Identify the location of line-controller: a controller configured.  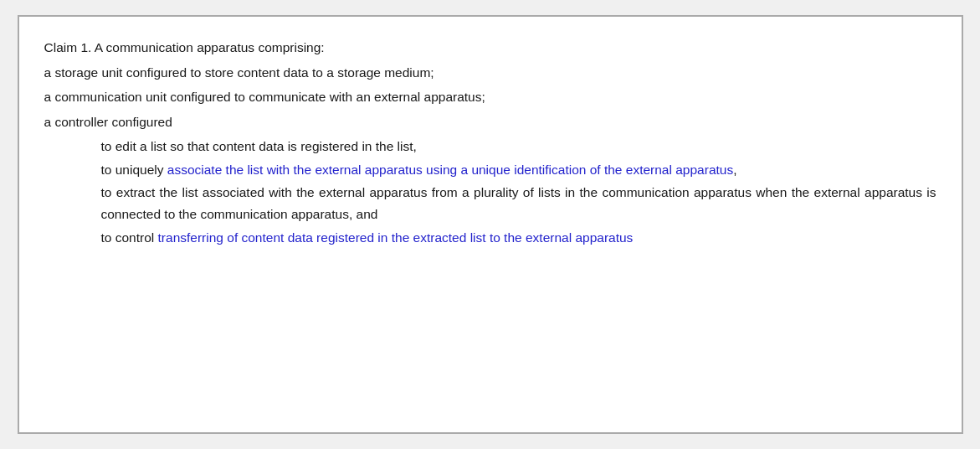
(490, 122).